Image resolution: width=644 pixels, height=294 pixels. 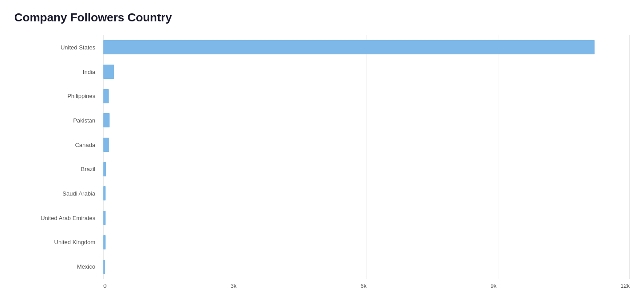 I want to click on y-label: United States, so click(x=57, y=47).